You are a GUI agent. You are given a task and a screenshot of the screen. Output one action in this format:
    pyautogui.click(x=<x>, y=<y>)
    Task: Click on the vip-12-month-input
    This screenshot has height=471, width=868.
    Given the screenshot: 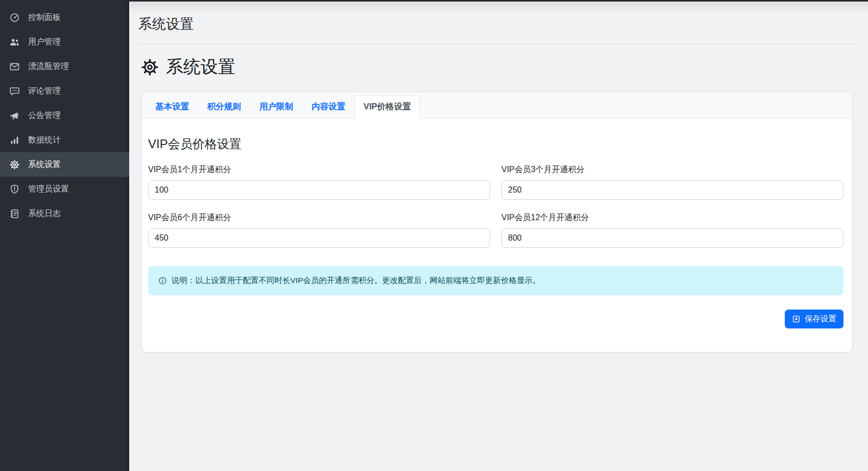 What is the action you would take?
    pyautogui.click(x=672, y=238)
    